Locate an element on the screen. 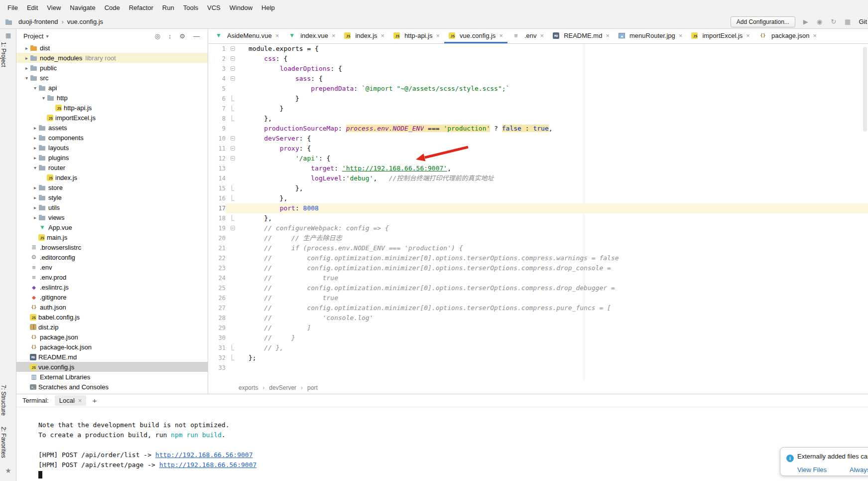  new-terminal-button: + is located at coordinates (95, 401).